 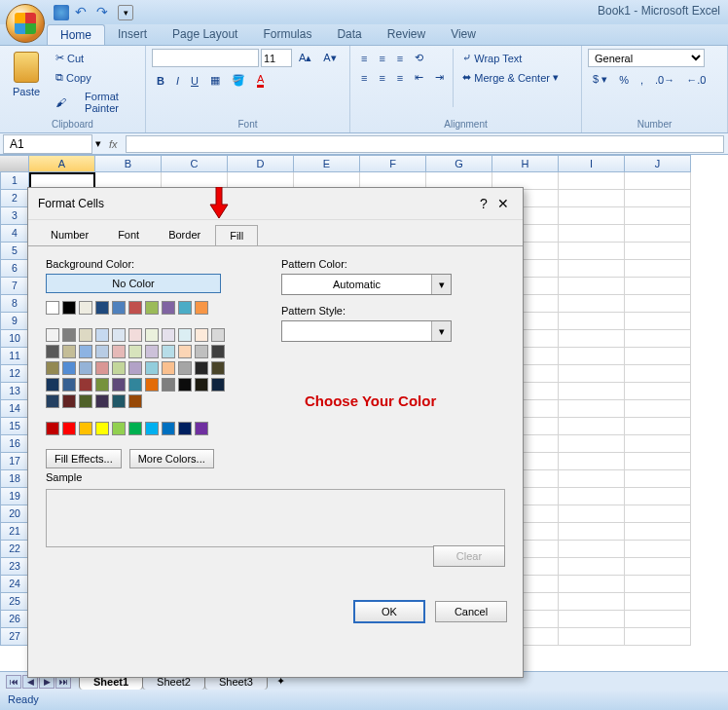 What do you see at coordinates (389, 612) in the screenshot?
I see `ok-button: OK` at bounding box center [389, 612].